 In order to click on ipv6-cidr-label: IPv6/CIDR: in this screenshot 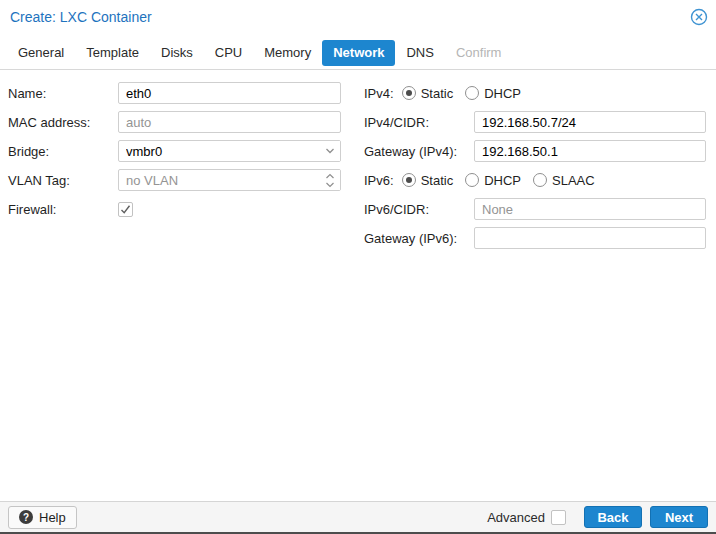, I will do `click(419, 210)`.